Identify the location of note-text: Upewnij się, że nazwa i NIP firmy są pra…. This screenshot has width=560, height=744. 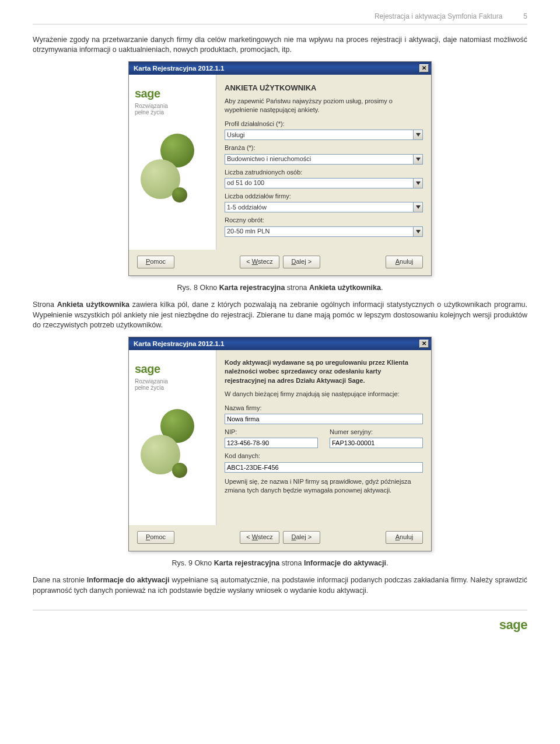
(324, 487).